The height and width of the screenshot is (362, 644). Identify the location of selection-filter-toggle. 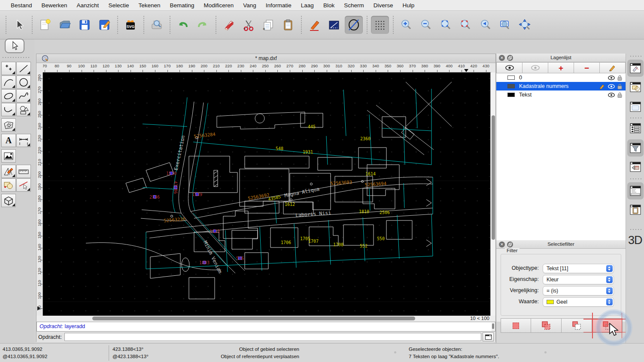
(635, 148).